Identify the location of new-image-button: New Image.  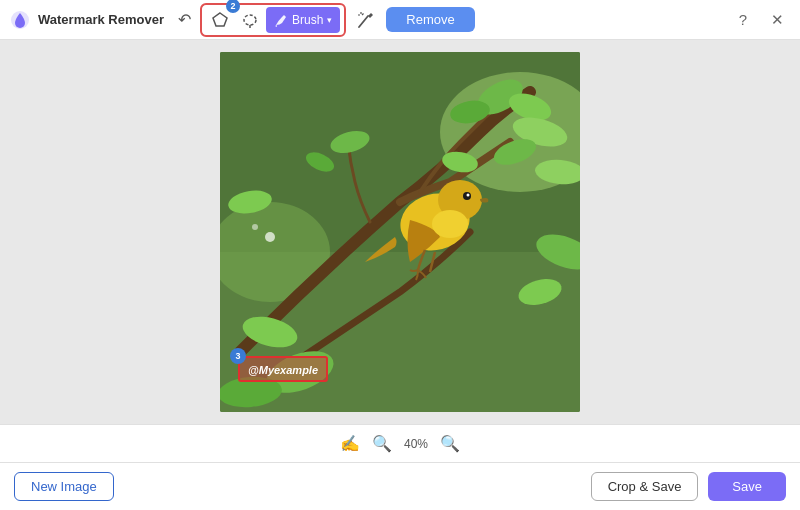
(64, 486).